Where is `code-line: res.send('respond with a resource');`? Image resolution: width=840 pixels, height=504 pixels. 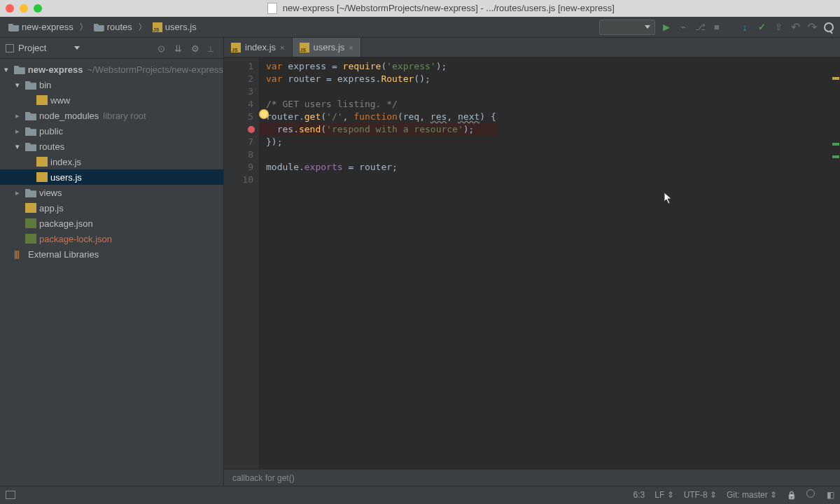
code-line: res.send('respond with a resource'); is located at coordinates (378, 130).